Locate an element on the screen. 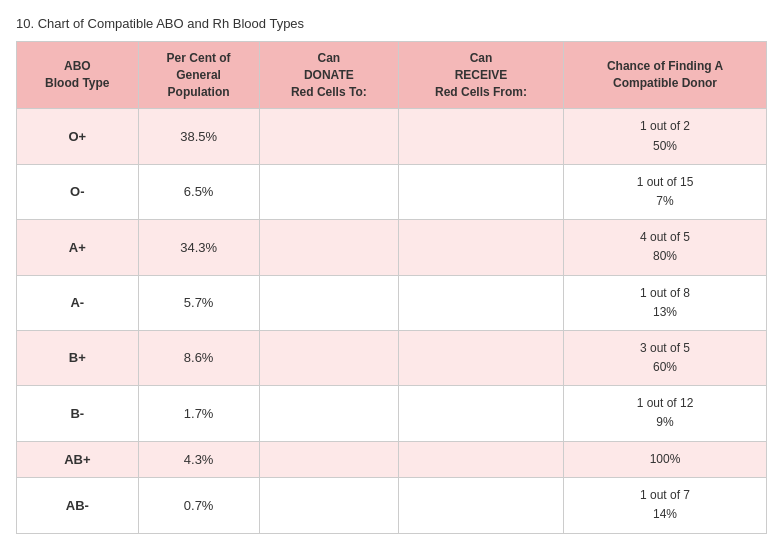 This screenshot has width=783, height=558. chance-cell: 1 out of 157% is located at coordinates (666, 192).